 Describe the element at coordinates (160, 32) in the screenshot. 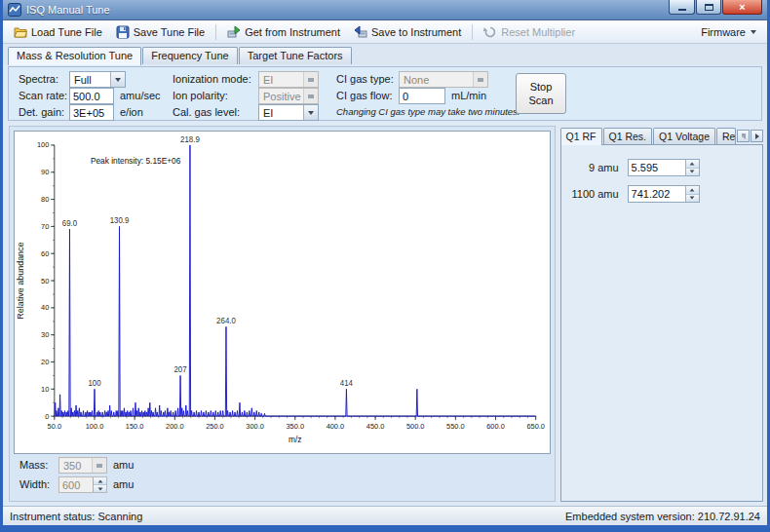

I see `save-tune-file-button: Save Tune File` at that location.